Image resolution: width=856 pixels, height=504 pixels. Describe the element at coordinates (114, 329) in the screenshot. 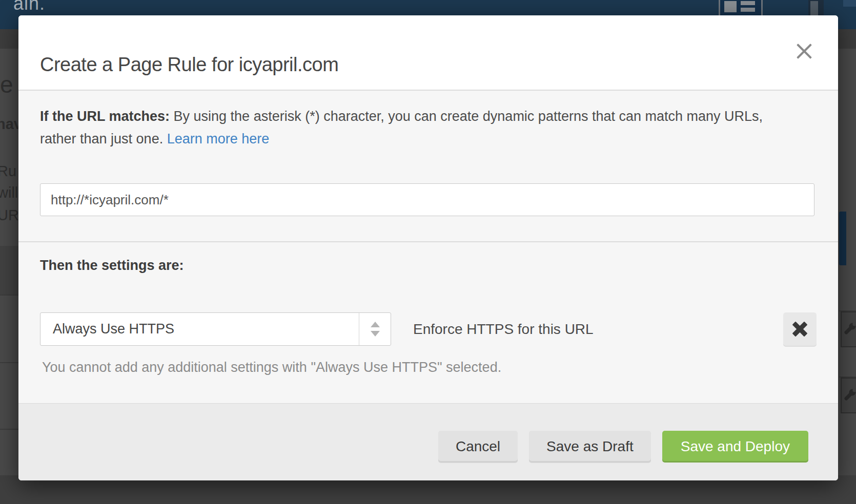

I see `setting-select-value: Always Use HTTPS` at that location.